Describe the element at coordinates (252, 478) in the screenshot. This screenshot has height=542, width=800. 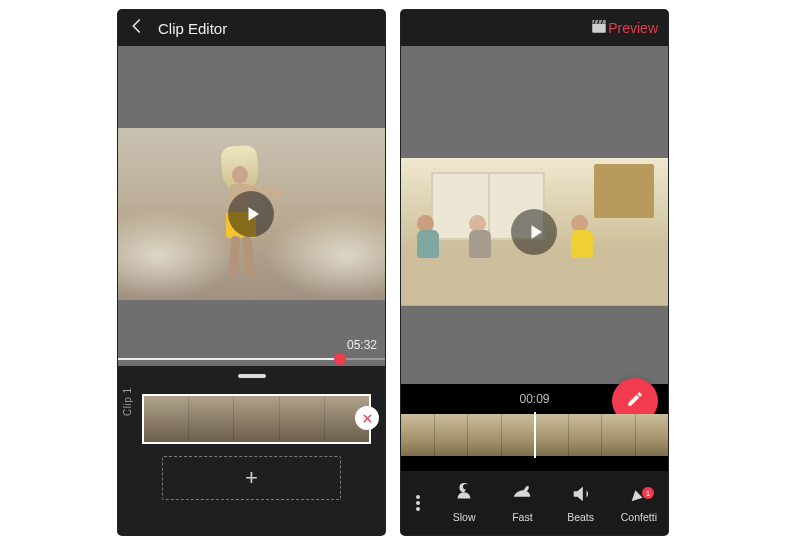
I see `add-clip-button: +` at that location.